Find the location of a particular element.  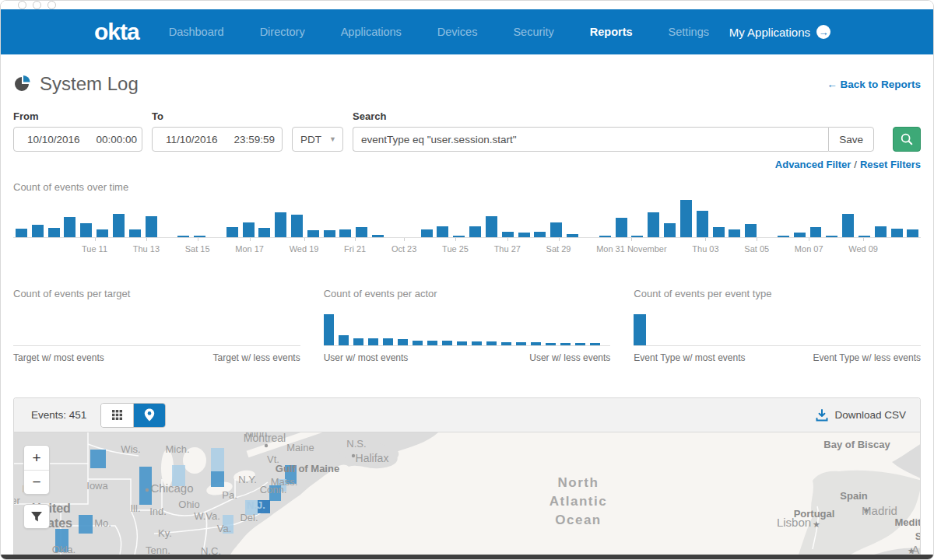

window-close-icon is located at coordinates (22, 5).